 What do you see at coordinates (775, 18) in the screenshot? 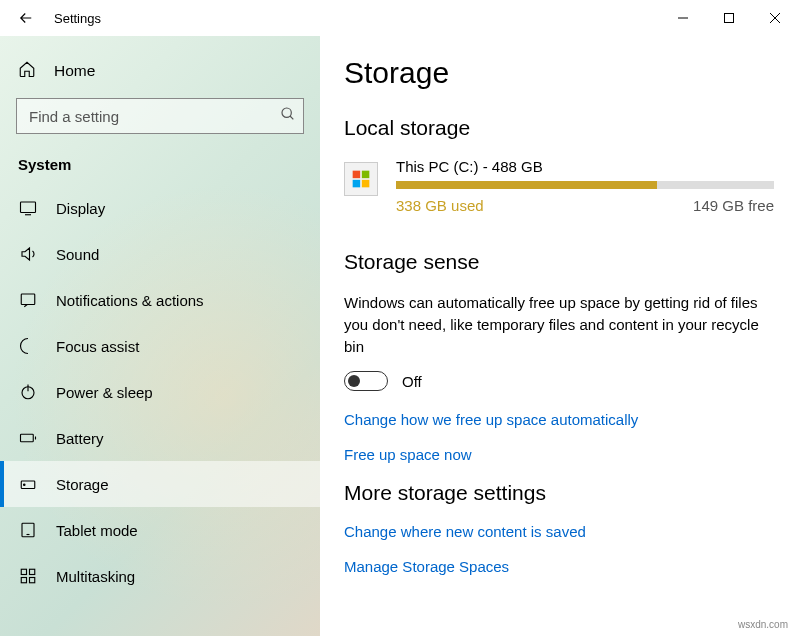
I see `close-button` at bounding box center [775, 18].